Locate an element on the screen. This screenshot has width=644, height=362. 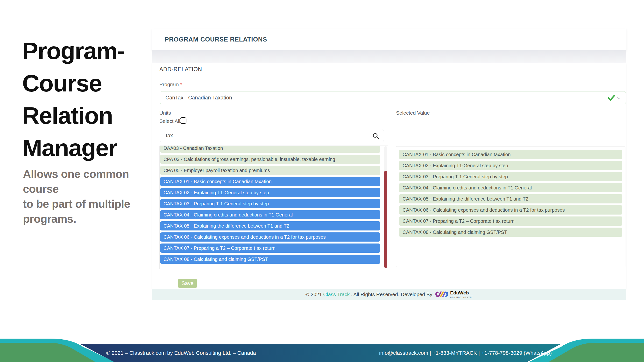
units-list-wrap: DAA03 - Canadian TaxationCPA 03 - Calcul… is located at coordinates (274, 207).